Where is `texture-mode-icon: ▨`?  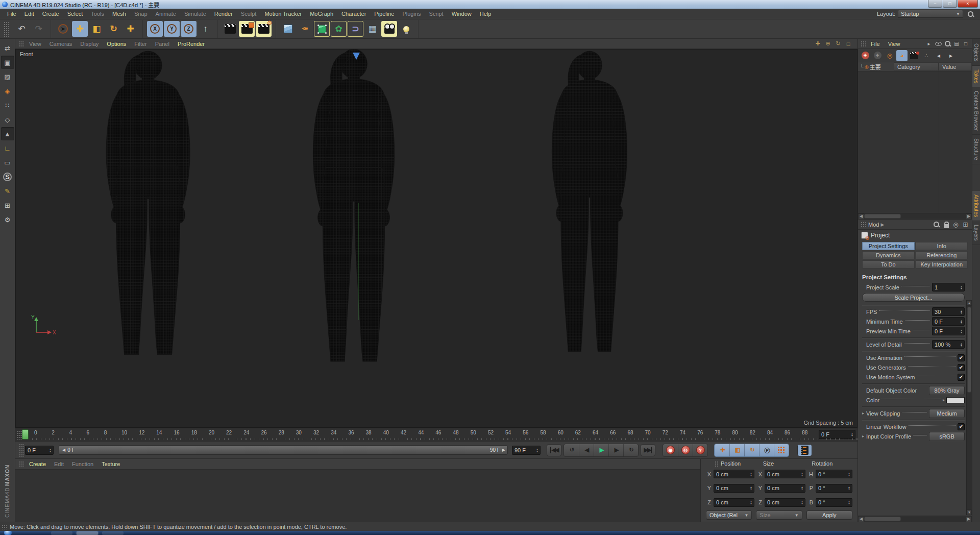 texture-mode-icon: ▨ is located at coordinates (8, 77).